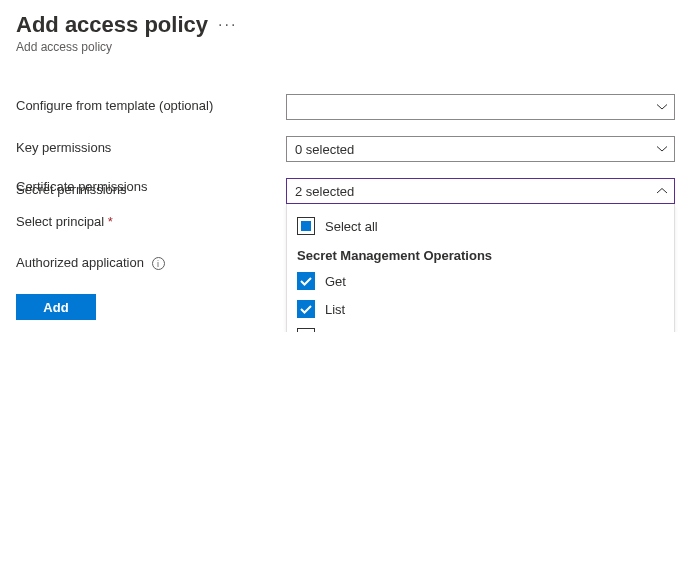 The width and height of the screenshot is (691, 574). I want to click on configure-from-template-select, so click(480, 107).